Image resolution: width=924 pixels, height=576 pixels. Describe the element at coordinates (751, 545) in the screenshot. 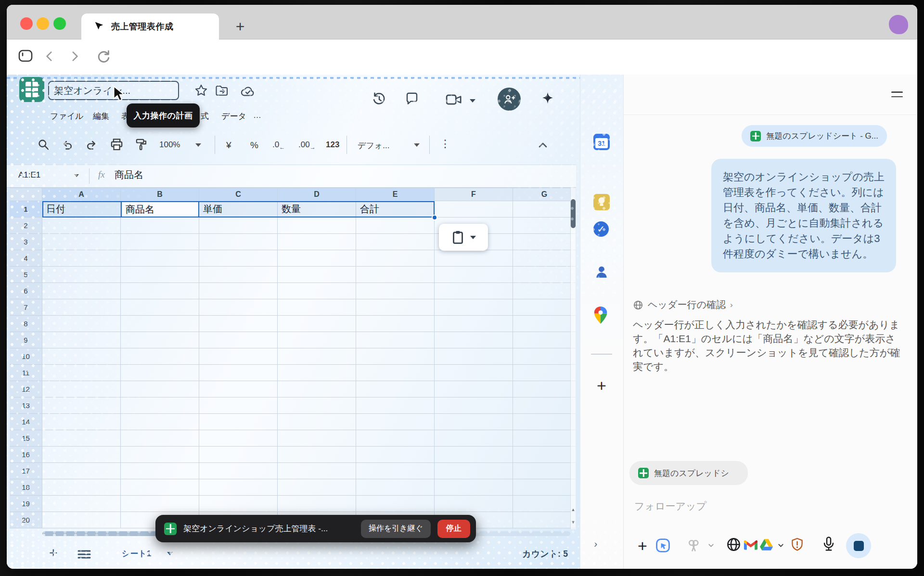

I see `gmail-icon` at that location.